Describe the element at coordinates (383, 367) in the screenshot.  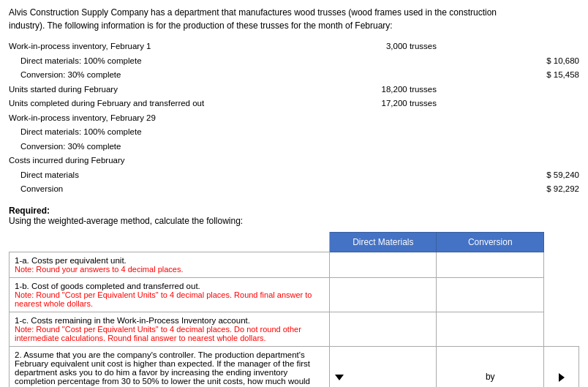
I see `answer-2-dm` at that location.